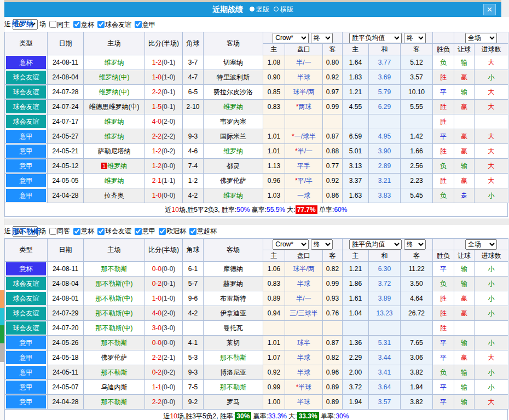 This screenshot has width=509, height=420. Describe the element at coordinates (252, 9) in the screenshot. I see `layout-vertical-radio` at that location.